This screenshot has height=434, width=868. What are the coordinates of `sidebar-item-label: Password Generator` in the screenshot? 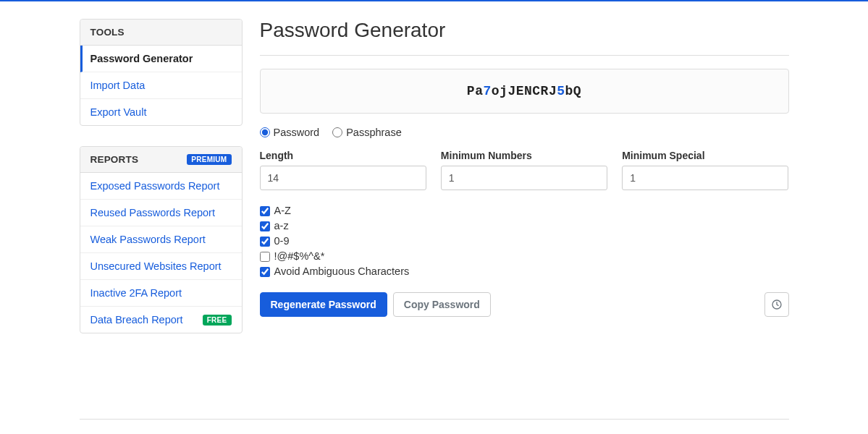 It's located at (142, 59).